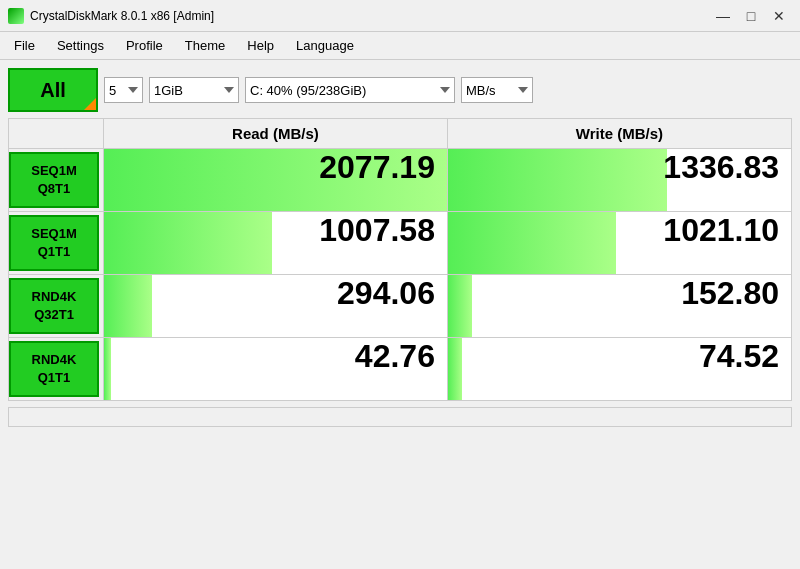 The width and height of the screenshot is (800, 569). Describe the element at coordinates (56, 306) in the screenshot. I see `row-label-2: RND4KQ32T1` at that location.